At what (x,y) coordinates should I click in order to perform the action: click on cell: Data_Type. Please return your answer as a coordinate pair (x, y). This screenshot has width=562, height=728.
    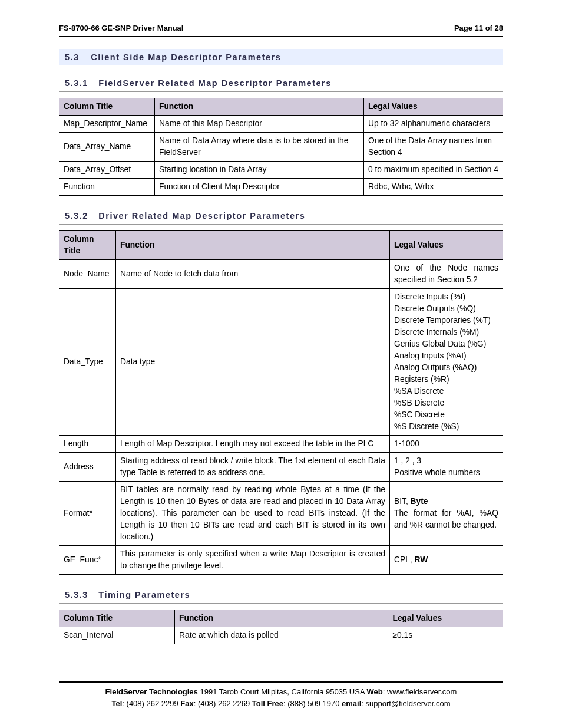
    Looking at the image, I should click on (88, 362).